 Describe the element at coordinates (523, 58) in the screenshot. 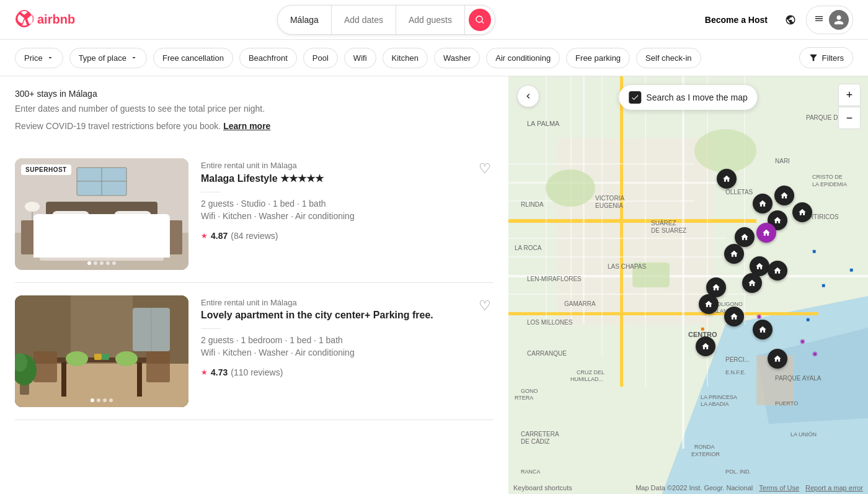

I see `air-conditioning-chip: Air conditioning` at that location.